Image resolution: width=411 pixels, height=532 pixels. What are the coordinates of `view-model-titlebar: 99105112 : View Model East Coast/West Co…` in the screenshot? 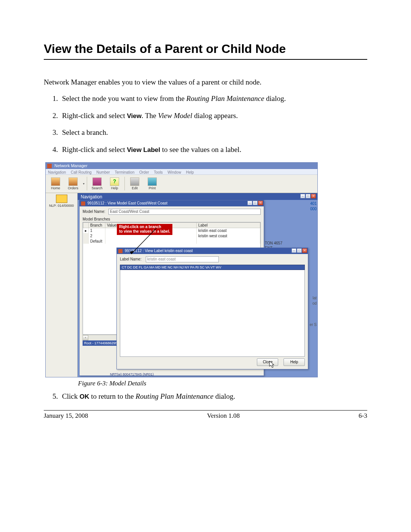 It's located at (172, 203).